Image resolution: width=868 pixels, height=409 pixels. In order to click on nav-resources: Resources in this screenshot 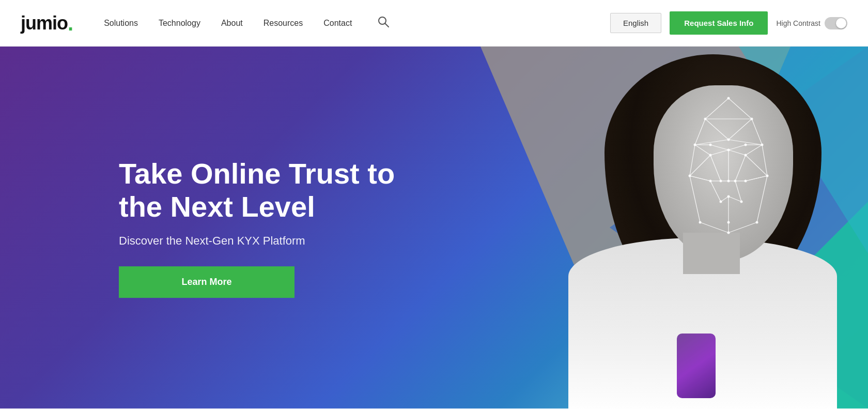, I will do `click(283, 23)`.